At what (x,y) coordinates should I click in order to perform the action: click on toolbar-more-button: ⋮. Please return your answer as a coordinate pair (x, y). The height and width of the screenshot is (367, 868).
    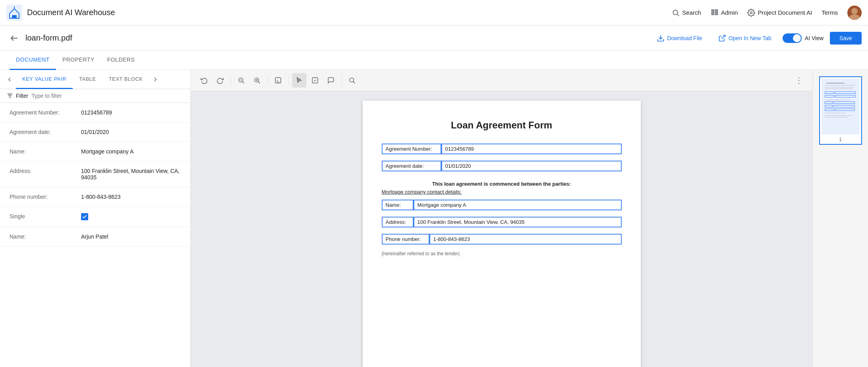
    Looking at the image, I should click on (799, 80).